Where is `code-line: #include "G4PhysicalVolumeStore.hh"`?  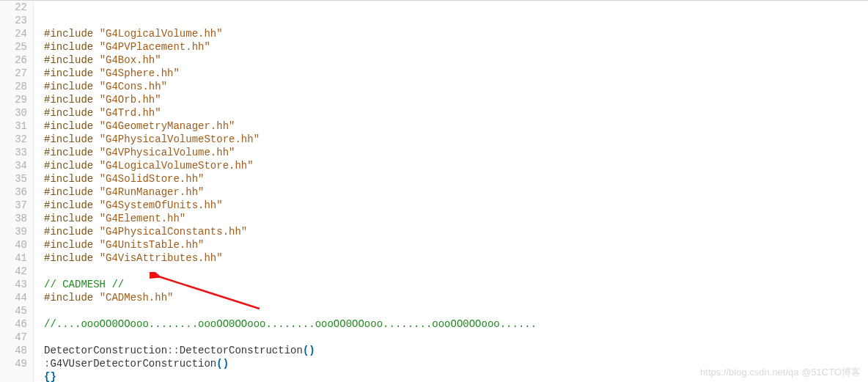
code-line: #include "G4PhysicalVolumeStore.hh" is located at coordinates (456, 139).